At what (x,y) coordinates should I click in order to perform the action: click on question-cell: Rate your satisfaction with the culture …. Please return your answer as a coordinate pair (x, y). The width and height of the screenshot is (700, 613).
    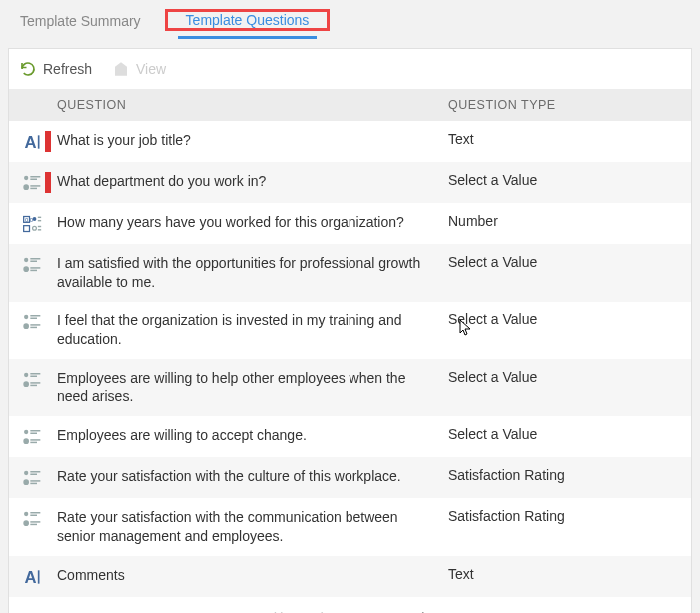
    Looking at the image, I should click on (253, 477).